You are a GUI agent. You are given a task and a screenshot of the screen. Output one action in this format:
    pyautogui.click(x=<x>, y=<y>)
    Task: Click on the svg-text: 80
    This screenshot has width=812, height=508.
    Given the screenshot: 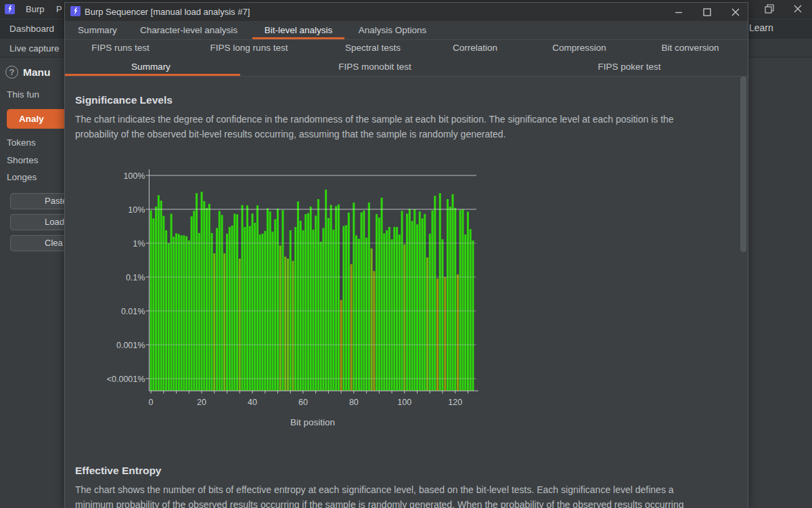 What is the action you would take?
    pyautogui.click(x=354, y=402)
    